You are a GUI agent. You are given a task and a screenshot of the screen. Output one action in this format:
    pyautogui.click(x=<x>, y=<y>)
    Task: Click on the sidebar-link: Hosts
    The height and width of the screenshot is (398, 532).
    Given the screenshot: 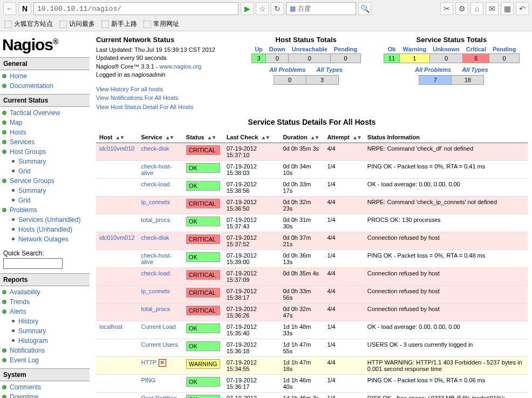 What is the action you would take?
    pyautogui.click(x=18, y=132)
    